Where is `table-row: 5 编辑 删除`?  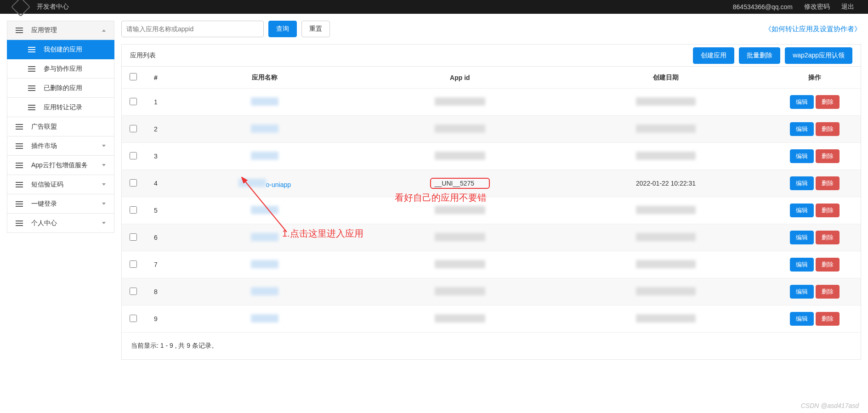 table-row: 5 编辑 删除 is located at coordinates (491, 210).